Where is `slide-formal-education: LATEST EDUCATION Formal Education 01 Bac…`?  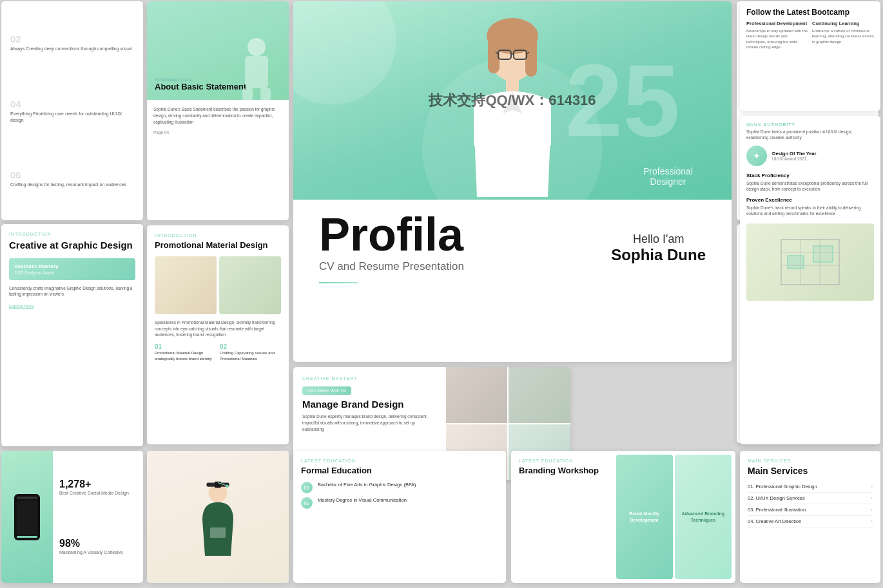 slide-formal-education: LATEST EDUCATION Formal Education 01 Bac… is located at coordinates (400, 517).